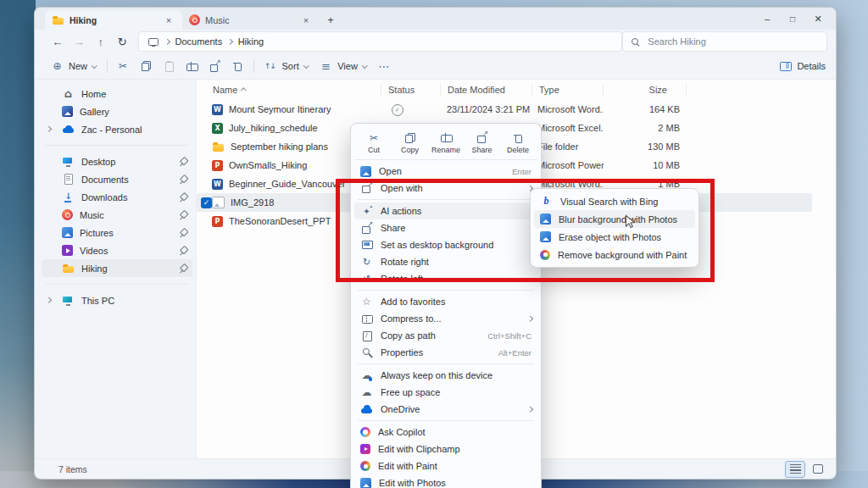 The height and width of the screenshot is (488, 868). Describe the element at coordinates (68, 215) in the screenshot. I see `music-app-icon` at that location.